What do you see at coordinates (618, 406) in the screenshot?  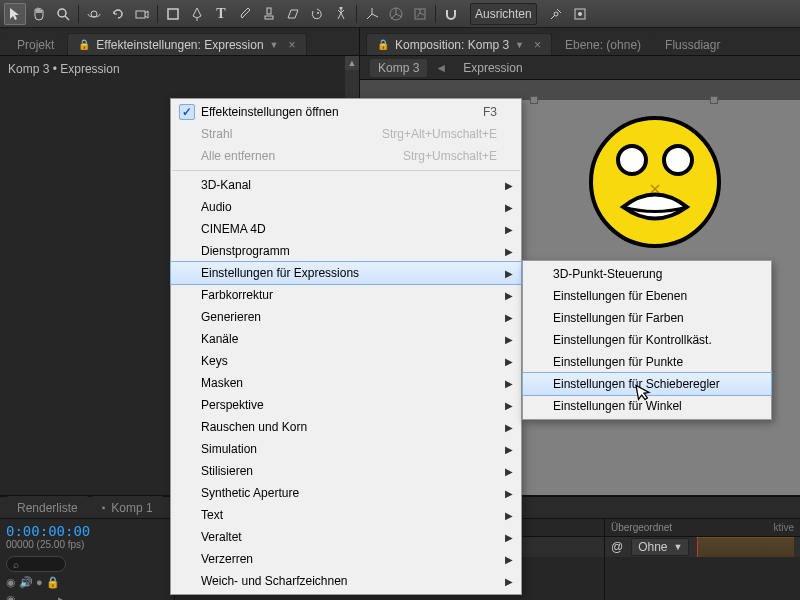 I see `submenu-item-label: Einstellungen für Winkel` at bounding box center [618, 406].